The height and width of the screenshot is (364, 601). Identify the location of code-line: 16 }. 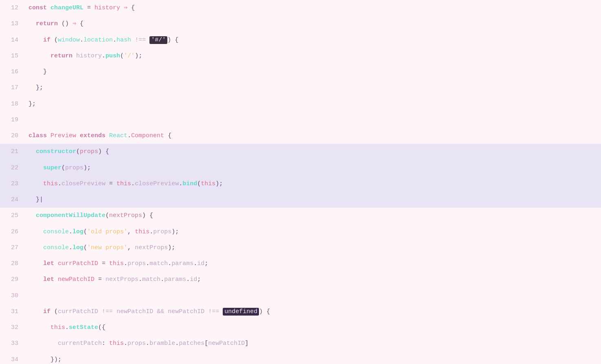
(300, 72).